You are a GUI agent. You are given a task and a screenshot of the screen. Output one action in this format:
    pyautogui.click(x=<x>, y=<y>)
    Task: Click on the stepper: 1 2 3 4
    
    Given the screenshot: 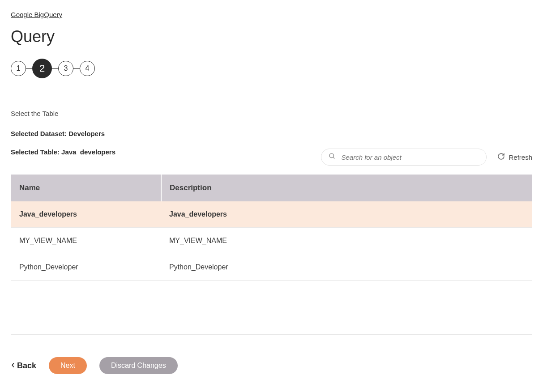 What is the action you would take?
    pyautogui.click(x=271, y=68)
    